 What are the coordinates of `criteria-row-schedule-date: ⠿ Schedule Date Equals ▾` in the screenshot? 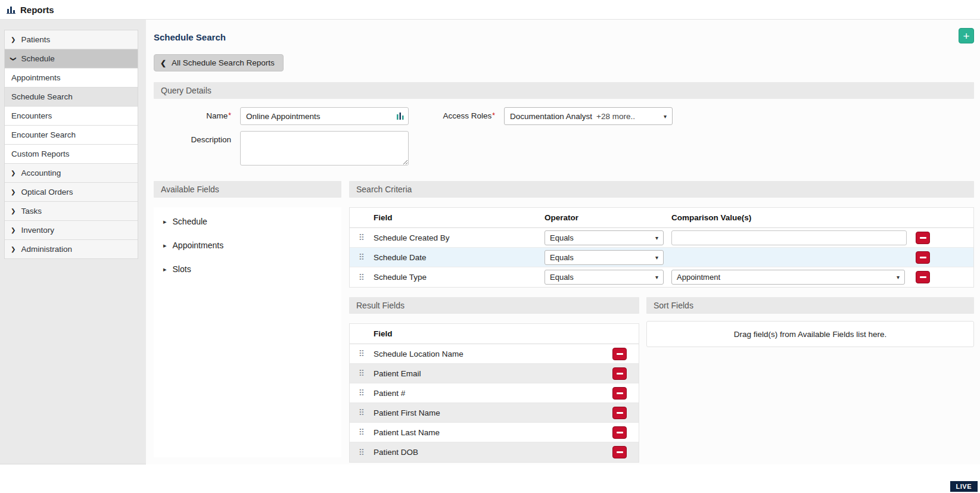 It's located at (661, 257).